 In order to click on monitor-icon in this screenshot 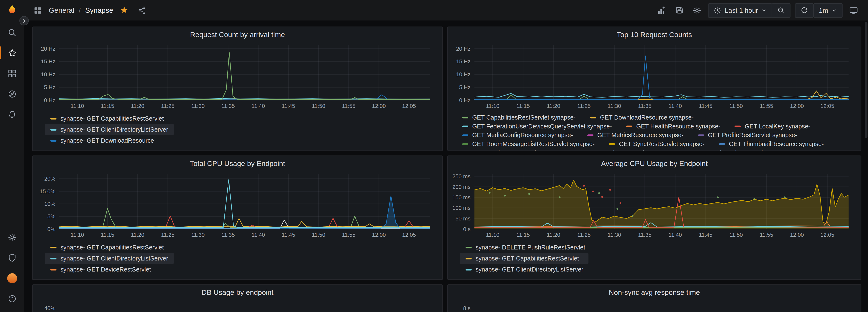, I will do `click(854, 10)`.